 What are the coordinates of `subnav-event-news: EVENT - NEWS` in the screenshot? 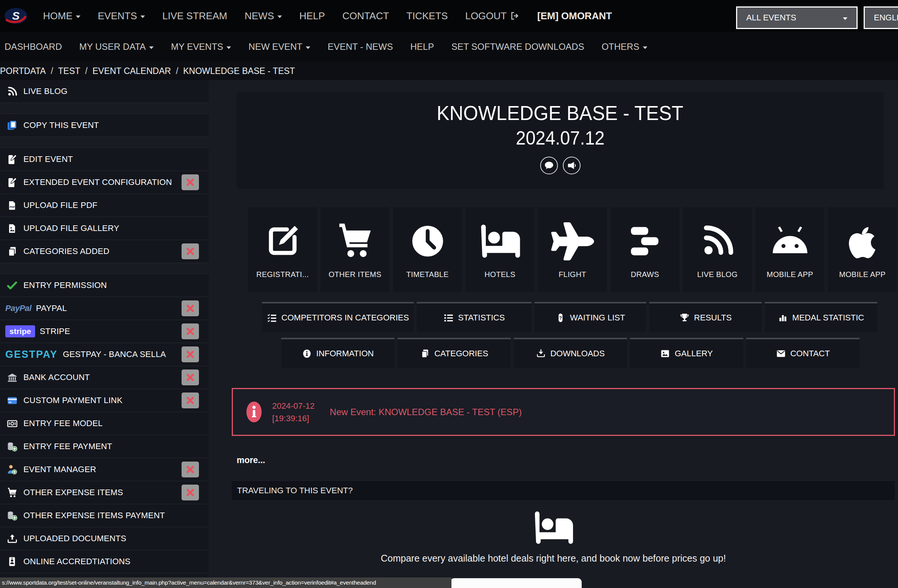 It's located at (360, 47).